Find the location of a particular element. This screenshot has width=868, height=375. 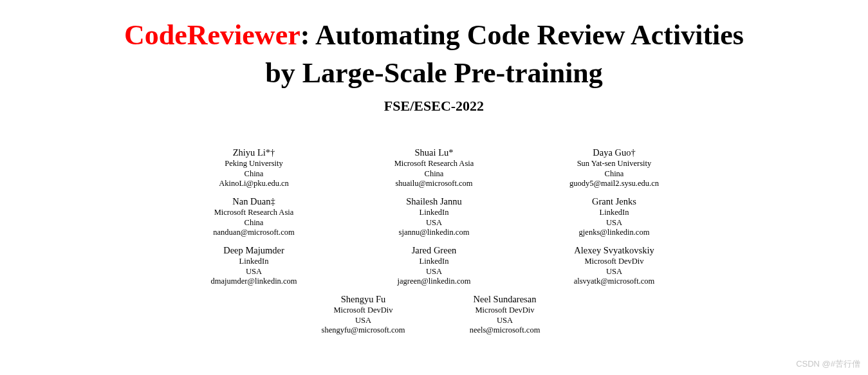

author-name: Zhiyu Li*† is located at coordinates (254, 152).